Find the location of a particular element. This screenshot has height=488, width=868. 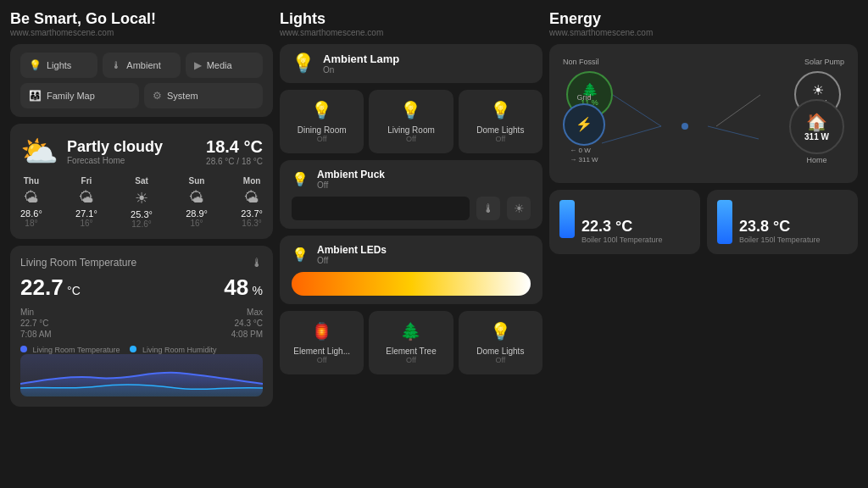

temp-chart is located at coordinates (142, 375).